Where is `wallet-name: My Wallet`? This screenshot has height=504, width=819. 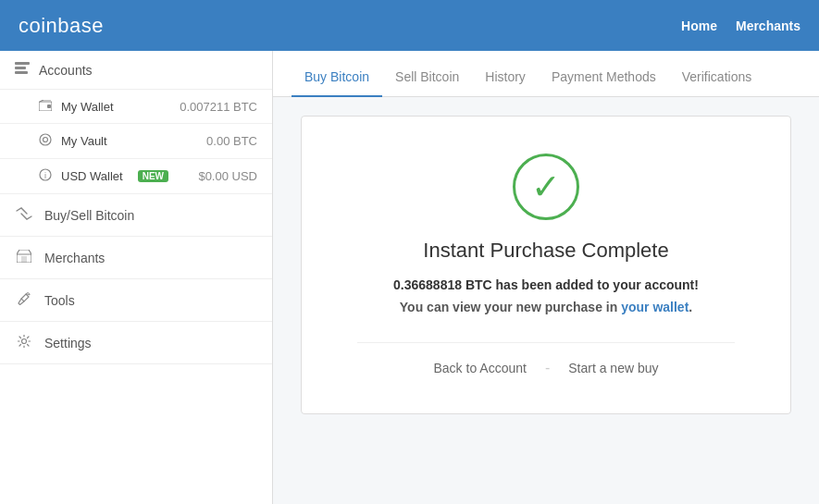
wallet-name: My Wallet is located at coordinates (87, 107).